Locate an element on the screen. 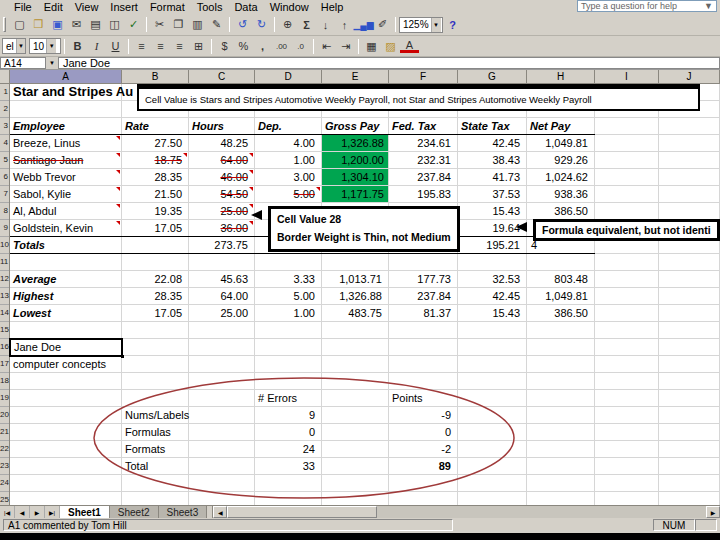 This screenshot has width=720, height=540. menu-view: View is located at coordinates (87, 7).